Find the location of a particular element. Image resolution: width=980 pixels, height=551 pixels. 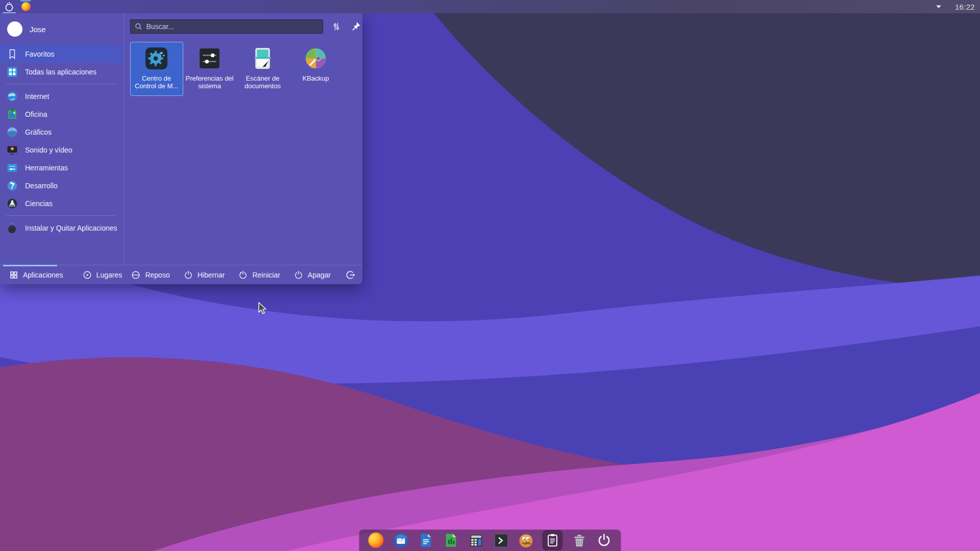

sidebar-item-ciencias: Ciencias is located at coordinates (62, 203).